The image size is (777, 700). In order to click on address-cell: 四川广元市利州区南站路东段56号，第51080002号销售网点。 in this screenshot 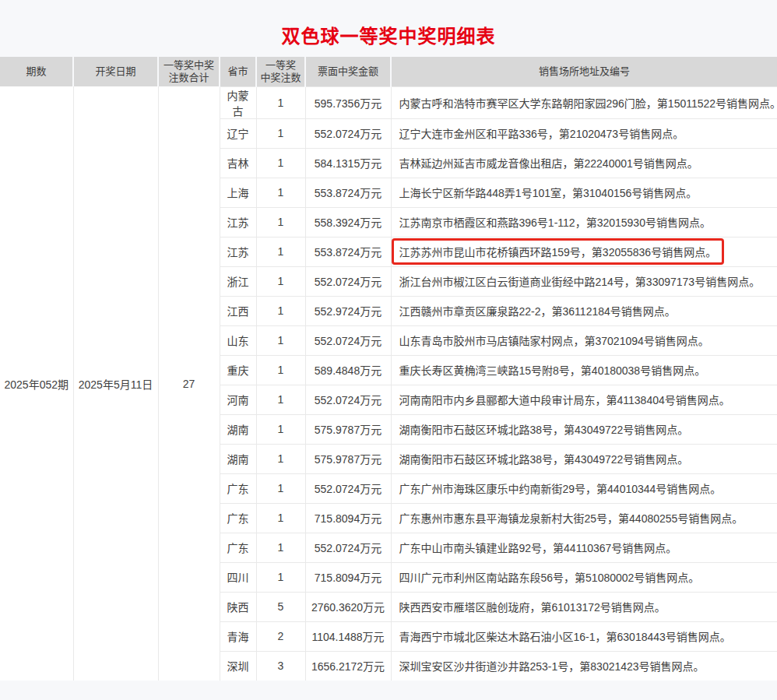, I will do `click(584, 577)`.